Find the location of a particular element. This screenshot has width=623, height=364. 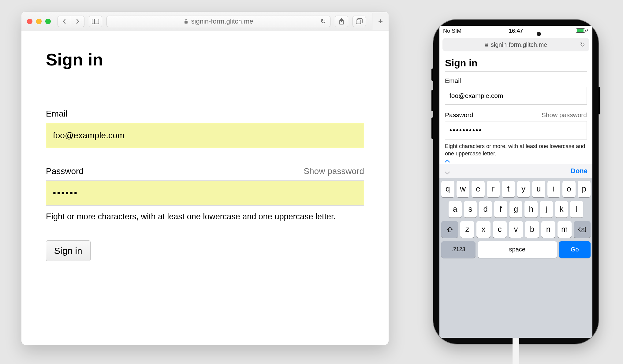

key-g: g is located at coordinates (516, 209).